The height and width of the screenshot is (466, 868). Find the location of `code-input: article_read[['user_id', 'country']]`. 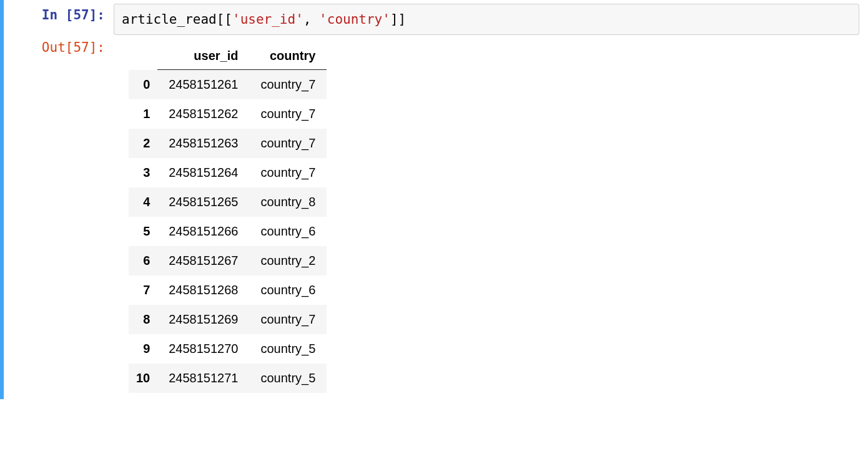

code-input: article_read[['user_id', 'country']] is located at coordinates (486, 19).